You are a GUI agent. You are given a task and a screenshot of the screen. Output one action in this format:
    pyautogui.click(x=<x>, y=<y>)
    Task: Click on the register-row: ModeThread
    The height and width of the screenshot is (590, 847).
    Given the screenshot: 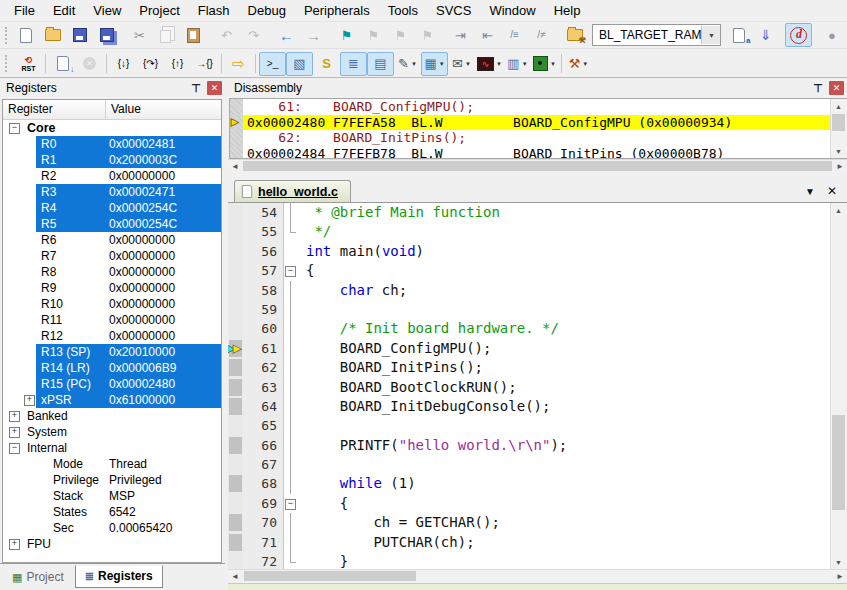 What is the action you would take?
    pyautogui.click(x=112, y=464)
    